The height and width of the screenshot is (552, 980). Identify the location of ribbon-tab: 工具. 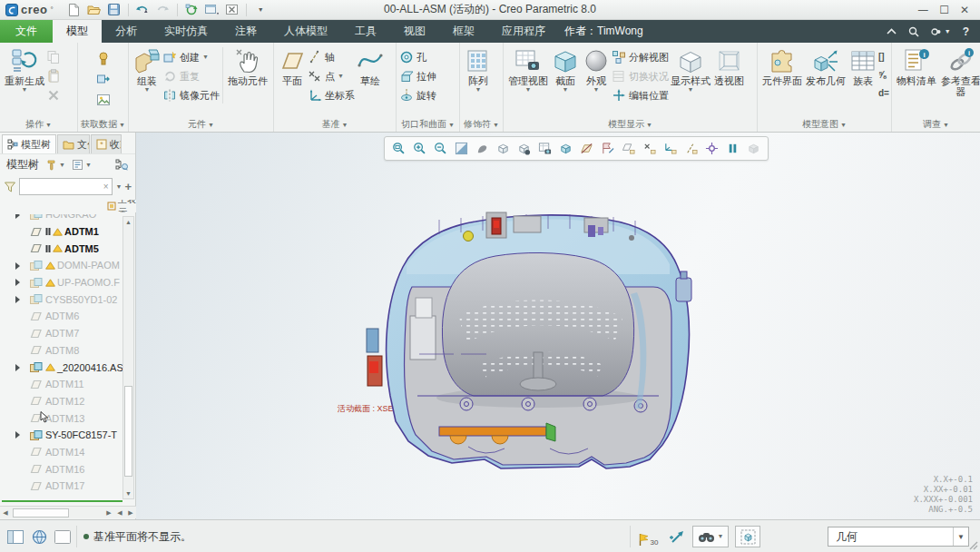
(366, 31).